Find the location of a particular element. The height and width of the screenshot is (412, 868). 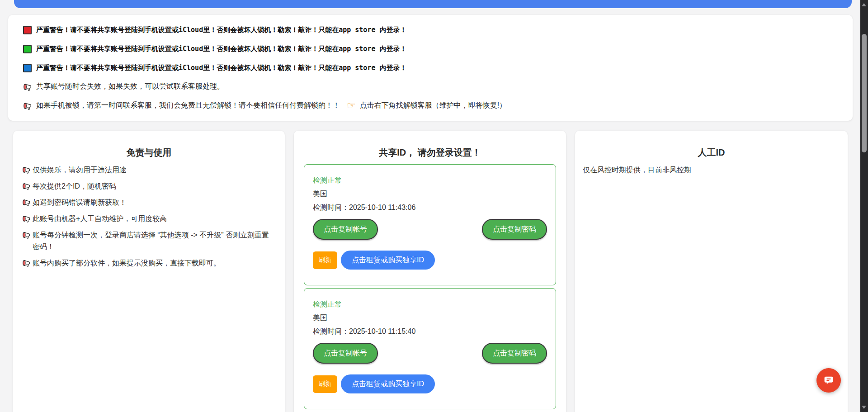

warning-row-blue: 严重警告！请不要将共享账号登陆到手机设置或iCloud里！否则会被坏人锁机！勒索… is located at coordinates (430, 68).